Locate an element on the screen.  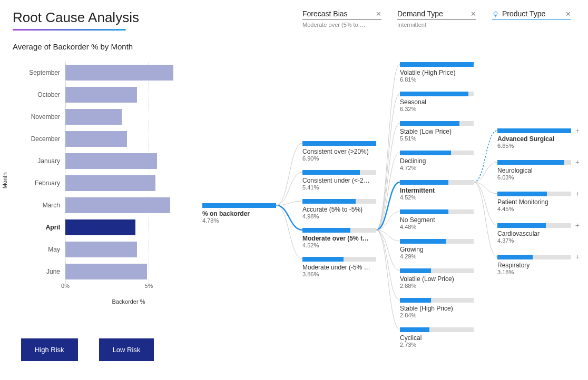
tree-node: Stable (High Price)2.84% is located at coordinates (437, 308).